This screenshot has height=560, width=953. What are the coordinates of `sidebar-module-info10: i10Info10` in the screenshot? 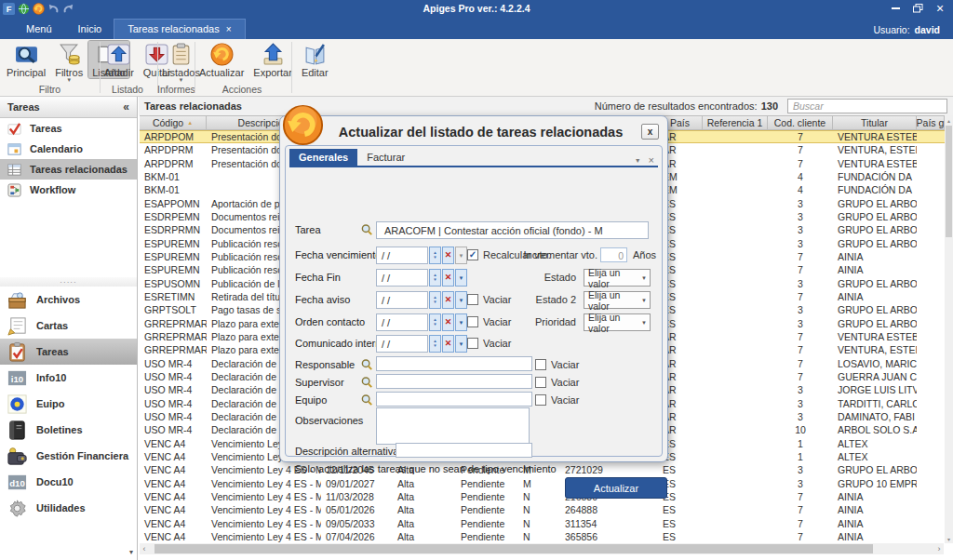 It's located at (69, 378).